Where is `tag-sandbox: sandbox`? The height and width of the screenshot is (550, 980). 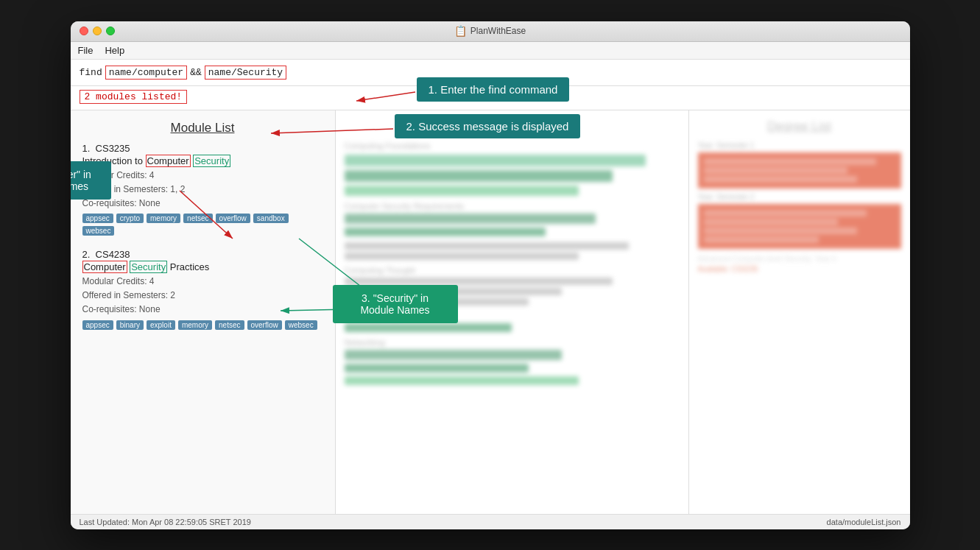 tag-sandbox: sandbox is located at coordinates (271, 218).